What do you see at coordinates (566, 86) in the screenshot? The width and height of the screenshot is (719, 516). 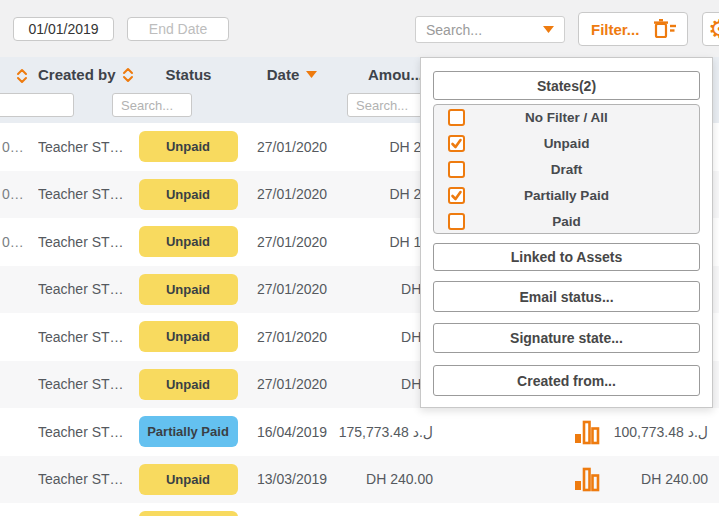 I see `states-button: States(2)` at bounding box center [566, 86].